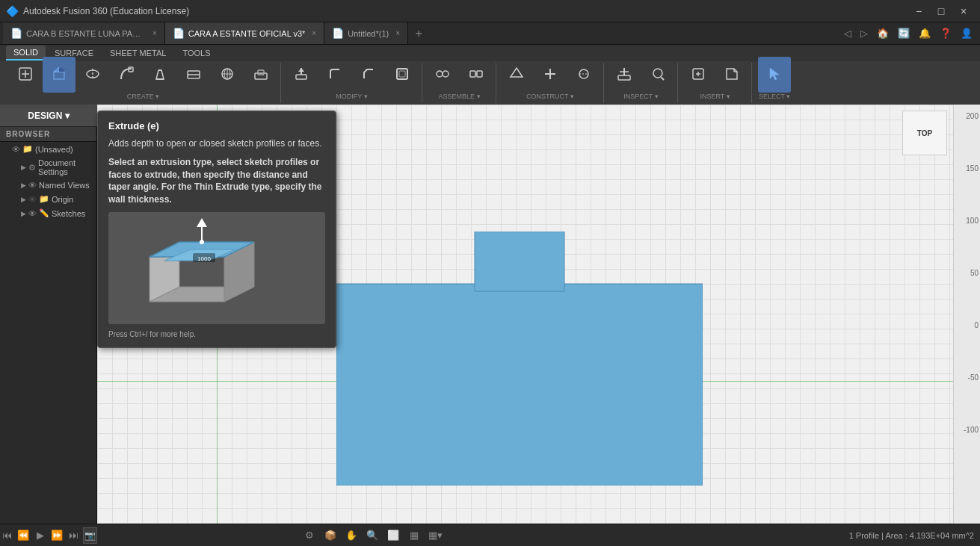 This screenshot has height=546, width=980. Describe the element at coordinates (919, 11) in the screenshot. I see `minimize-button: −` at that location.